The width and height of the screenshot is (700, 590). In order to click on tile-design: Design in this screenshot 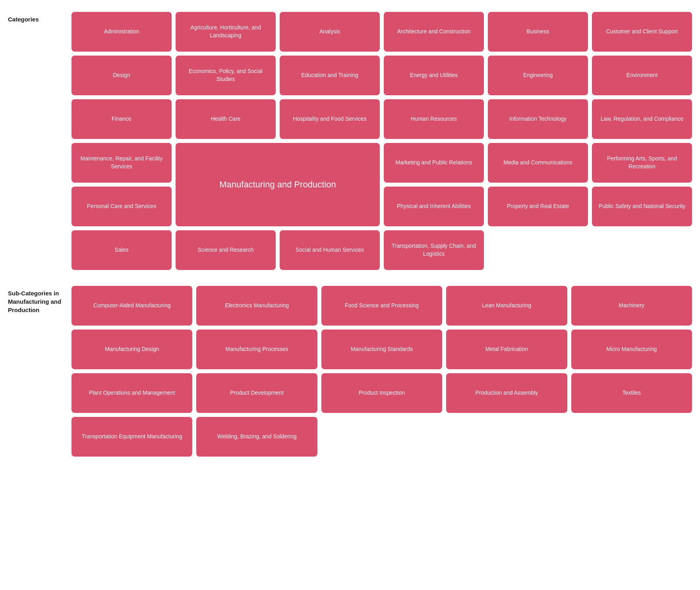, I will do `click(122, 75)`.